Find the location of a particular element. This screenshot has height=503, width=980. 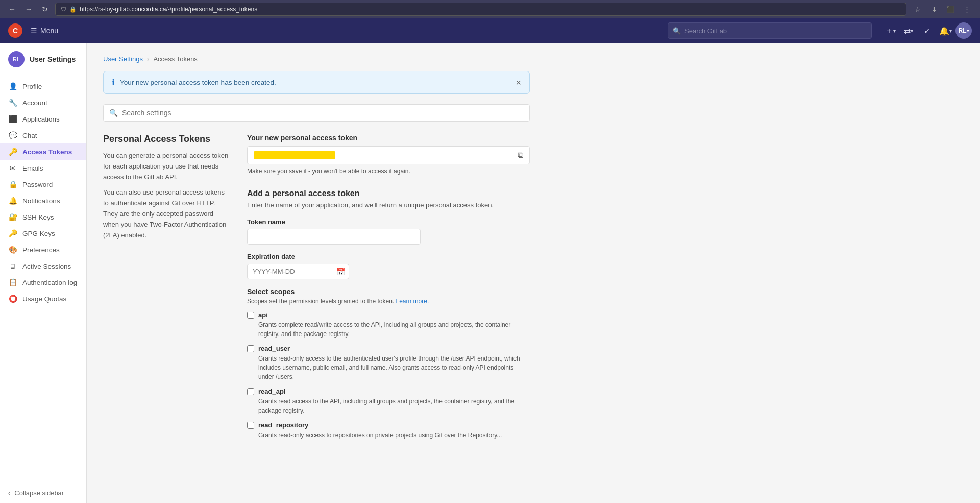

scopes-section: Select scopes Scopes set the permission … is located at coordinates (388, 364).